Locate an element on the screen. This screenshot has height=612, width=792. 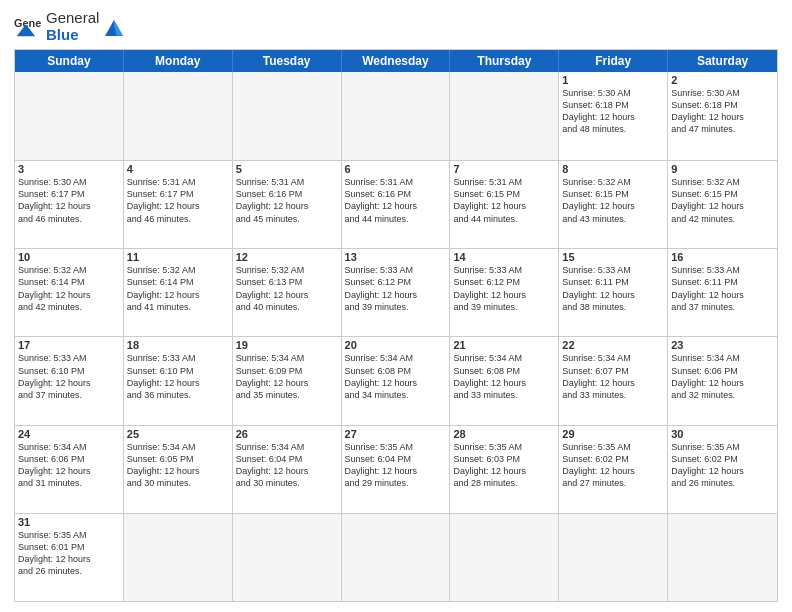
calendar-cell: 22Sunrise: 5:34 AM Sunset: 6:07 PM Dayli… is located at coordinates (614, 380).